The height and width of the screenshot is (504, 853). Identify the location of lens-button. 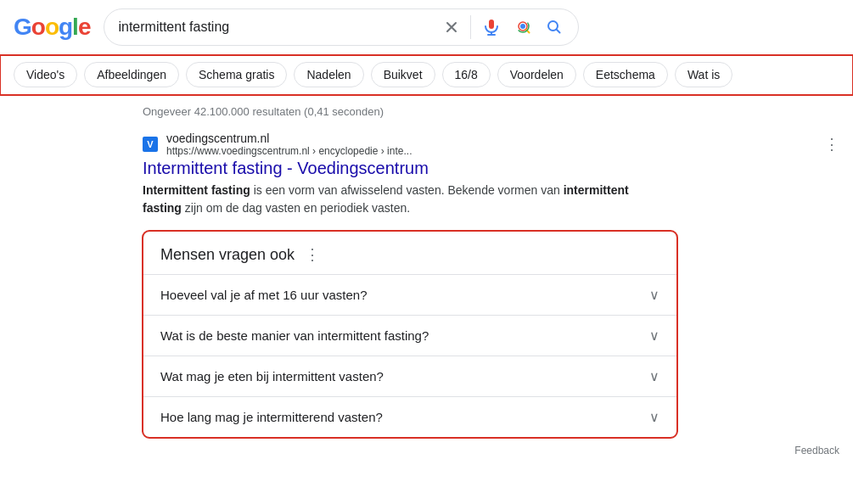
(524, 27).